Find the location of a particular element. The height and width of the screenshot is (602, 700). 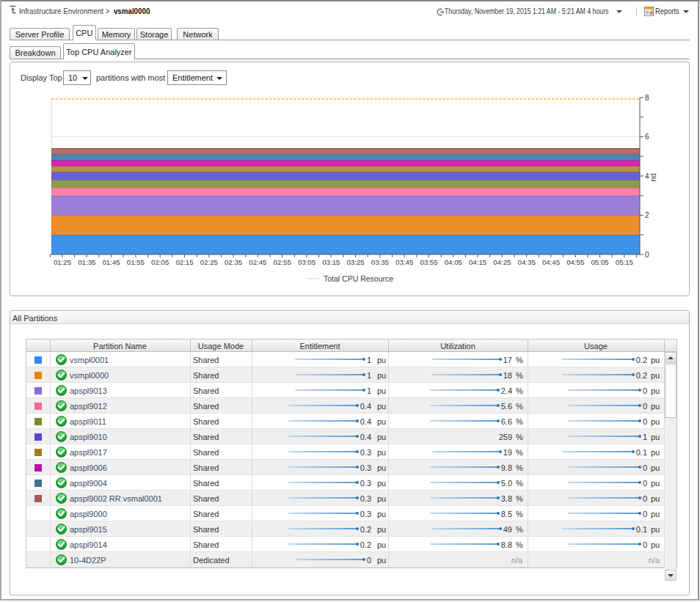

svg-text: 02:15 is located at coordinates (184, 263).